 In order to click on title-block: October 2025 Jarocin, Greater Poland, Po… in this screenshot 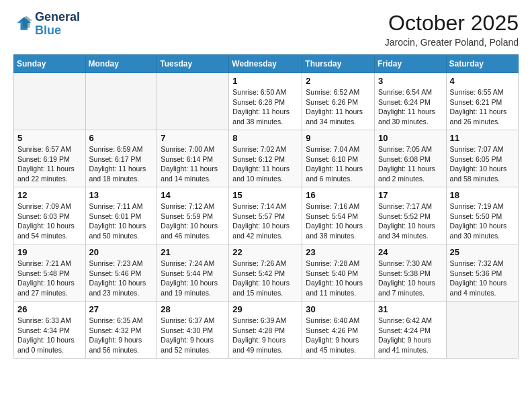, I will do `click(451, 30)`.